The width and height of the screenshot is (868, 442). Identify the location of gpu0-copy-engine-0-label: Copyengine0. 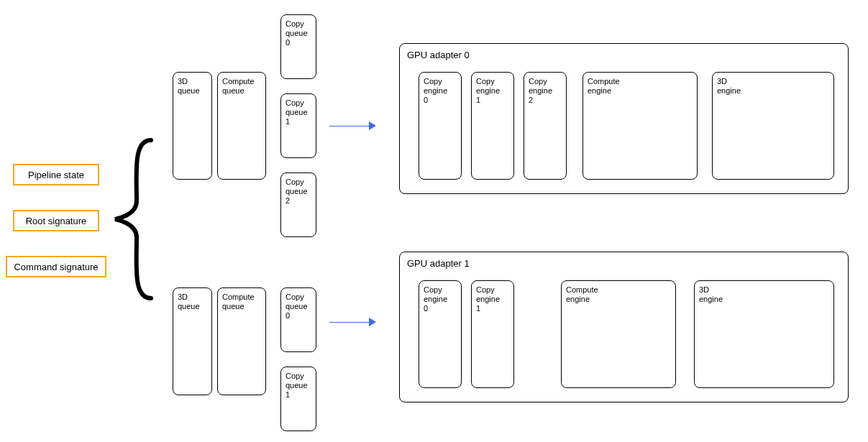
(436, 91).